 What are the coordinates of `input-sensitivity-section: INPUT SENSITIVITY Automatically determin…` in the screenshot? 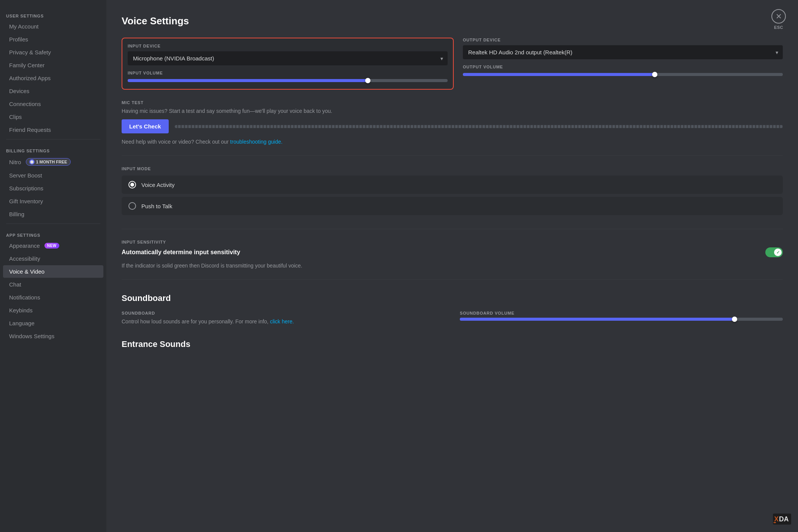 It's located at (452, 260).